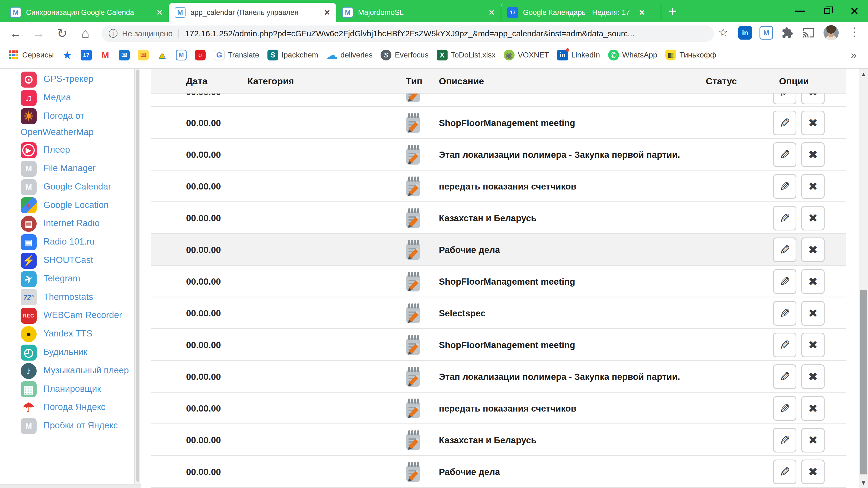 This screenshot has width=868, height=488. Describe the element at coordinates (404, 55) in the screenshot. I see `bookmark-item: Everfocus` at that location.